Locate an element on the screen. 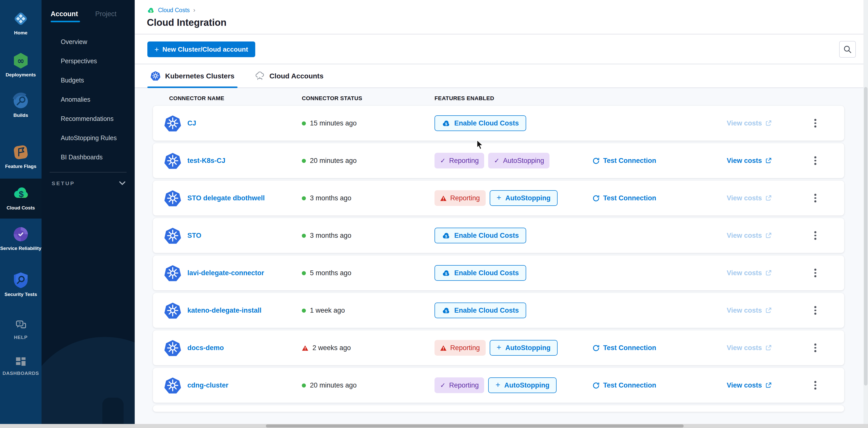  check-icon: ✓ is located at coordinates (497, 161).